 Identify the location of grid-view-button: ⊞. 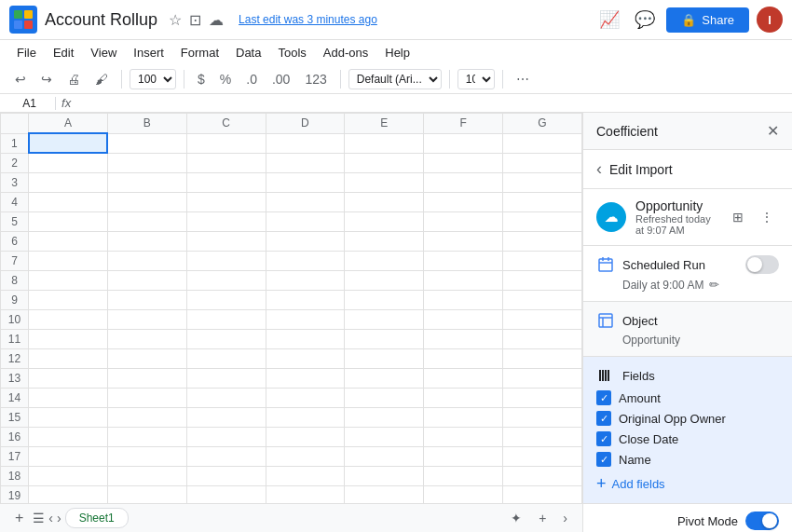
(738, 217).